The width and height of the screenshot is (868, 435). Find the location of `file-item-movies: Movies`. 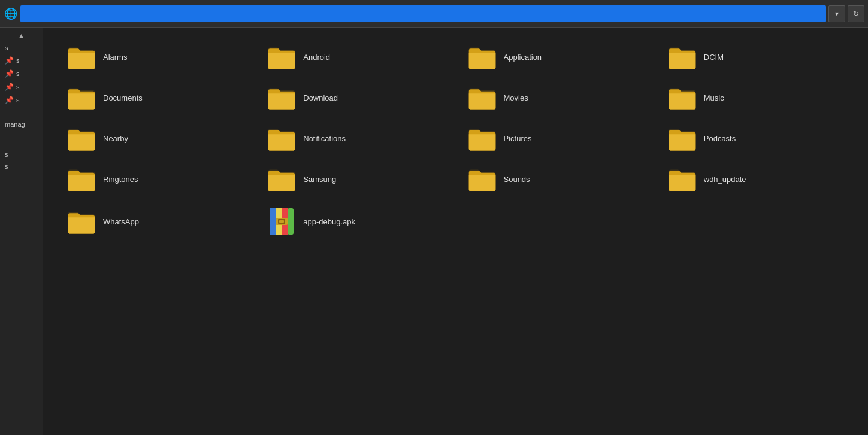

file-item-movies: Movies is located at coordinates (556, 98).